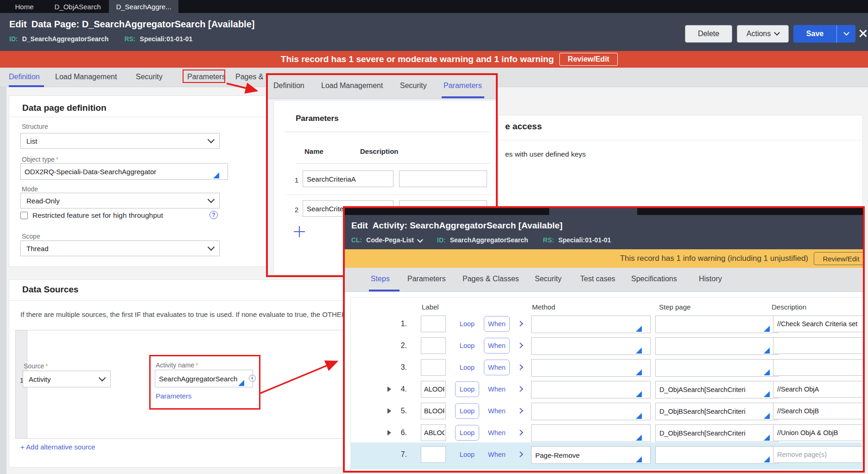 Image resolution: width=868 pixels, height=474 pixels. What do you see at coordinates (174, 396) in the screenshot?
I see `activity-parameters-link: Parameters` at bounding box center [174, 396].